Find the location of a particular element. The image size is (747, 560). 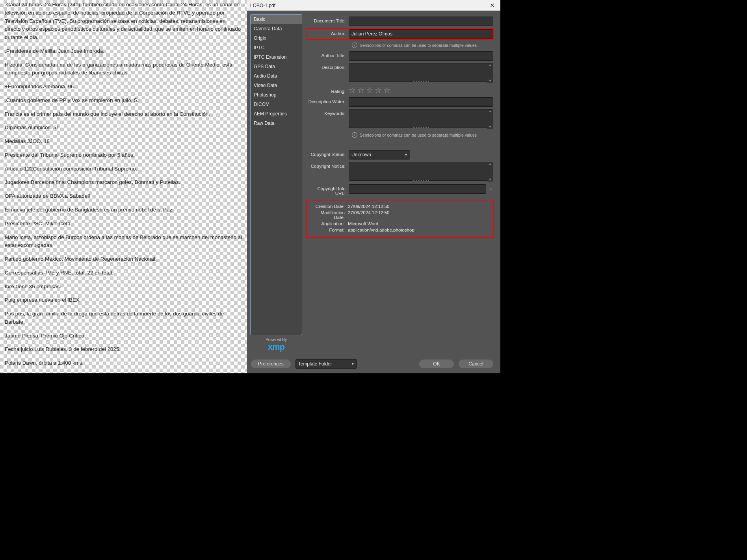

copyright-notice-input is located at coordinates (421, 171).